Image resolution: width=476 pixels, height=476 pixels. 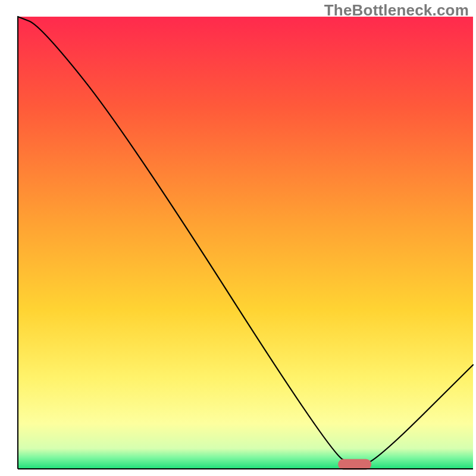 What do you see at coordinates (355, 464) in the screenshot?
I see `optimal-marker` at bounding box center [355, 464].